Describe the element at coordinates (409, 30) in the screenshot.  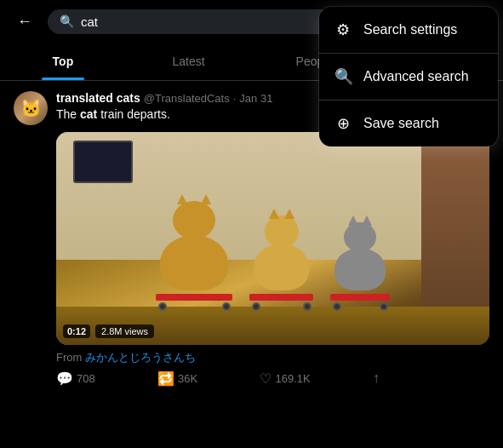
I see `search-settings-item: ⚙ Search settings` at that location.